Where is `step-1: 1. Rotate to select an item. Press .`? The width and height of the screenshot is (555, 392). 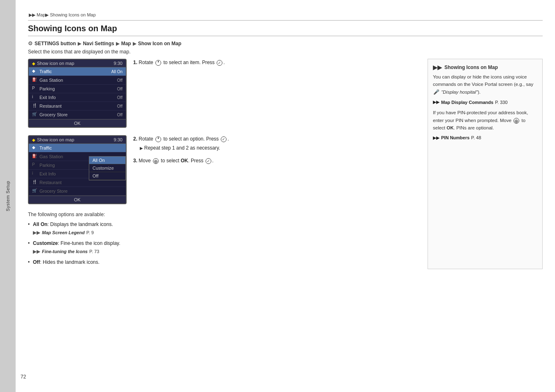
step-1: 1. Rotate to select an item. Press . is located at coordinates (276, 62).